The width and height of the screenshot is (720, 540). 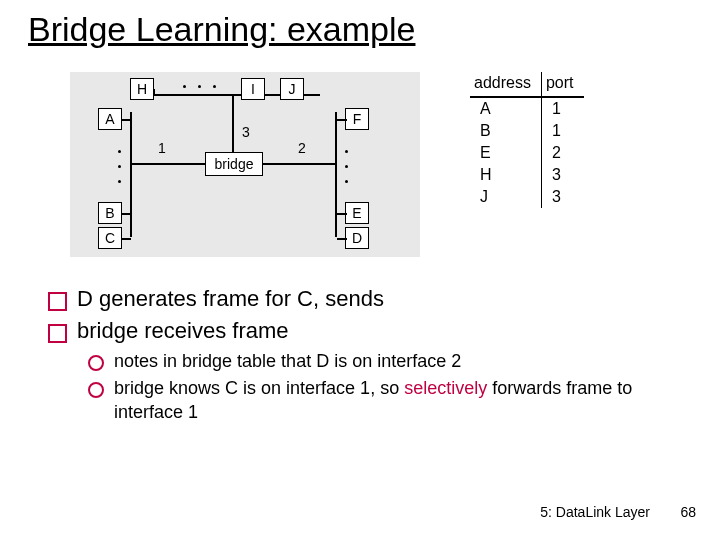 I want to click on link-port1, so click(x=168, y=164).